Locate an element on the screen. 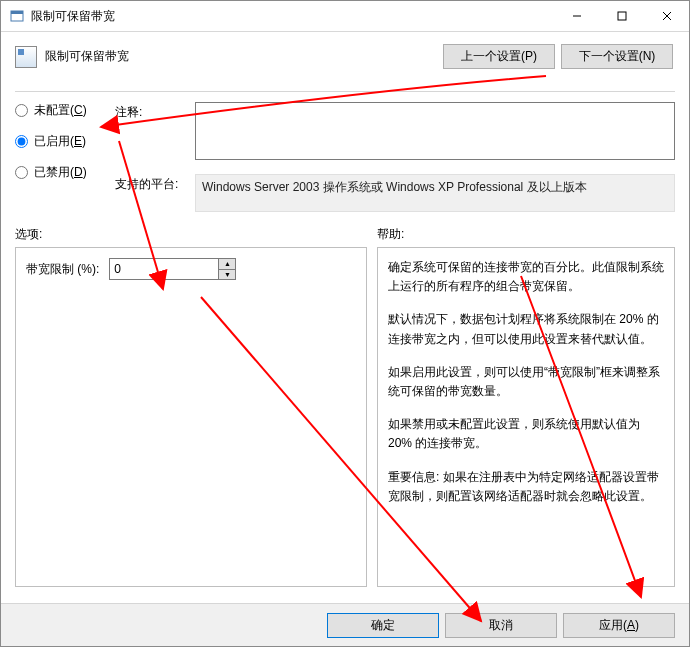 This screenshot has width=700, height=651. radio-enabled: 已启用(E) is located at coordinates (65, 142).